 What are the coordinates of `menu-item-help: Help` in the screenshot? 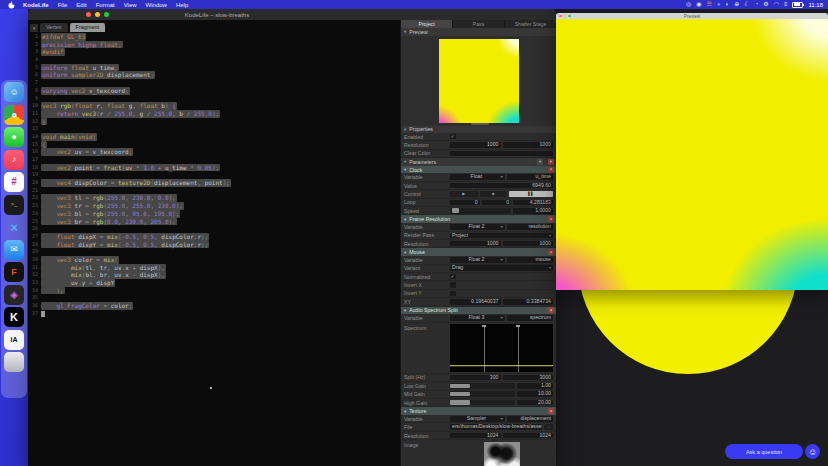 It's located at (182, 5).